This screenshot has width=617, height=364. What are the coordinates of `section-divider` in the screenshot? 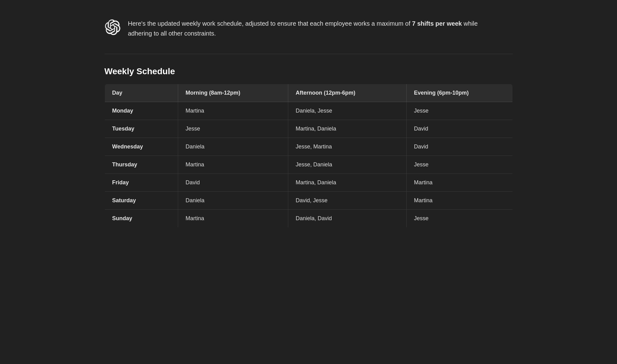 It's located at (309, 54).